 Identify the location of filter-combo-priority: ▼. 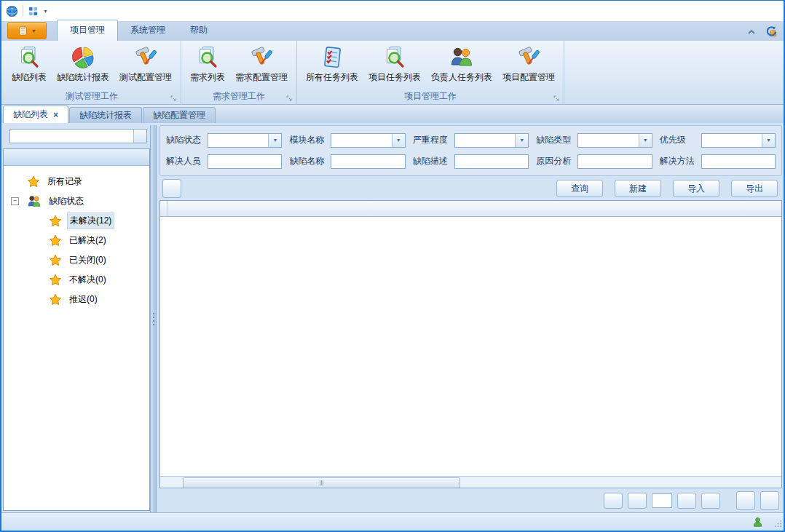
(738, 140).